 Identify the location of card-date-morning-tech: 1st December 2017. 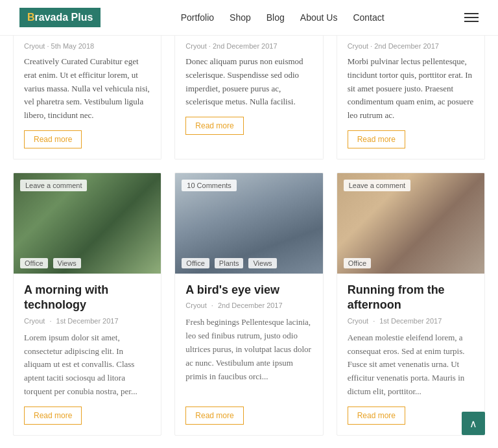
(88, 321).